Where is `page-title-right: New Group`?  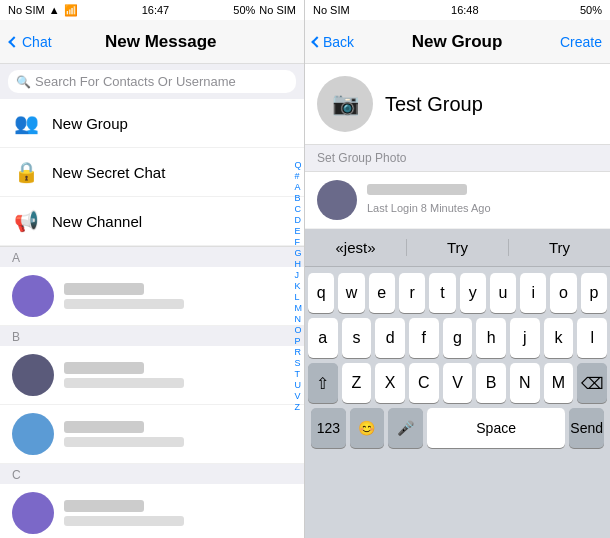 page-title-right: New Group is located at coordinates (457, 42).